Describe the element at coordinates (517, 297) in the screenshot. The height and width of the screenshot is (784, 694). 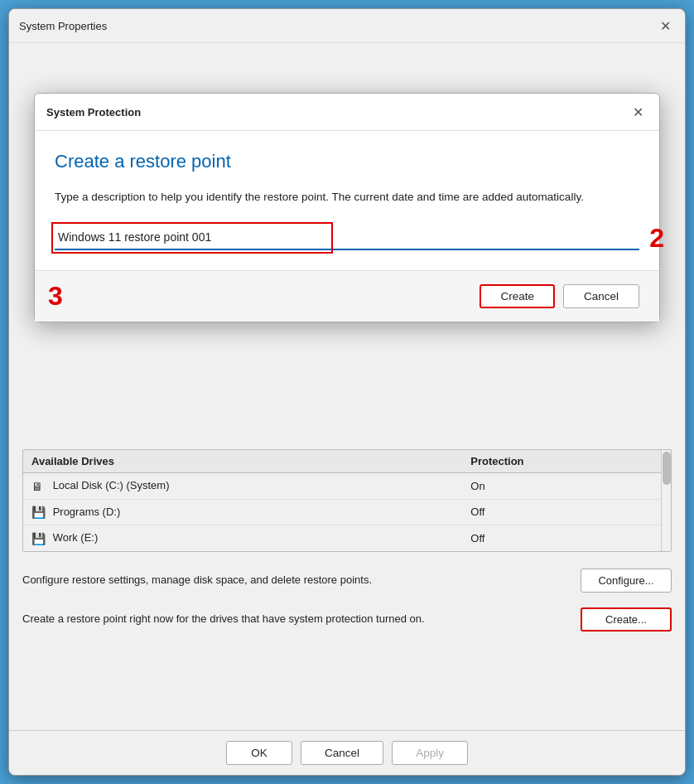
I see `create-restore-point-button: Create` at that location.